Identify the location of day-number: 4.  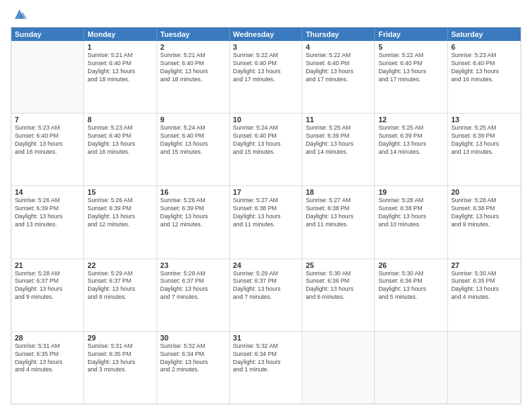
(339, 47).